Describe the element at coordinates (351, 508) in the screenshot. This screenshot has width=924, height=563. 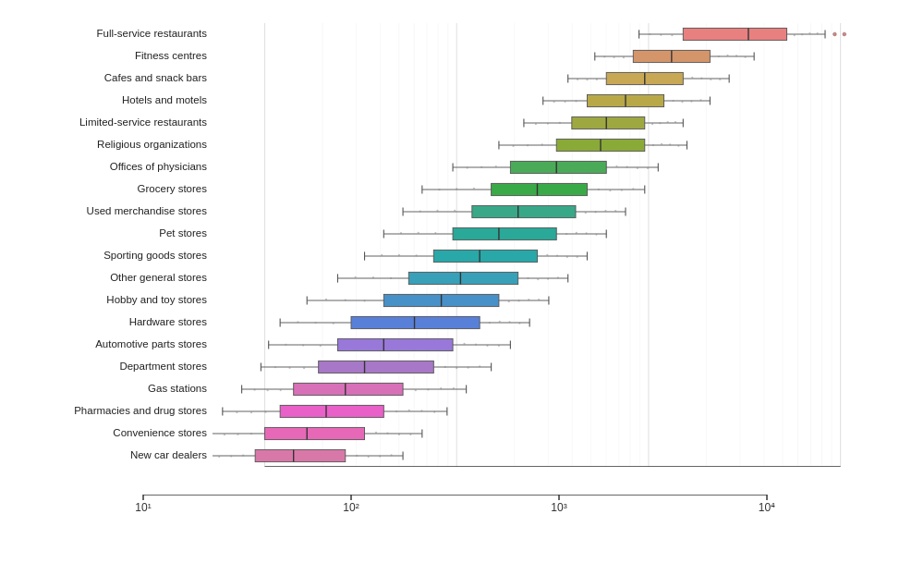
I see `svg-text: 10²` at that location.